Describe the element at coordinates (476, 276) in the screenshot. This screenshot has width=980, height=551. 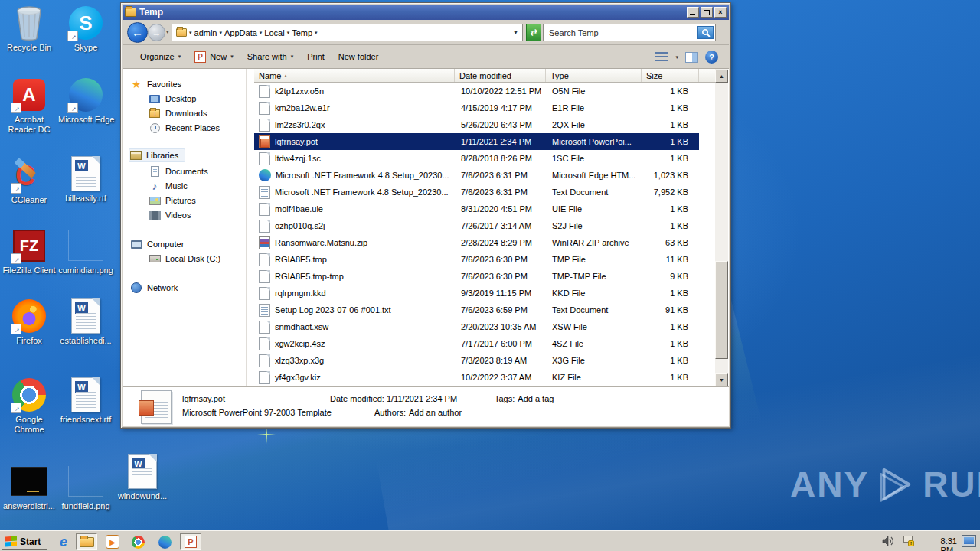
I see `file-row: RGIA8E5.tmp-tmp 7/6/2023 6:30 PM TMP-TMP…` at that location.